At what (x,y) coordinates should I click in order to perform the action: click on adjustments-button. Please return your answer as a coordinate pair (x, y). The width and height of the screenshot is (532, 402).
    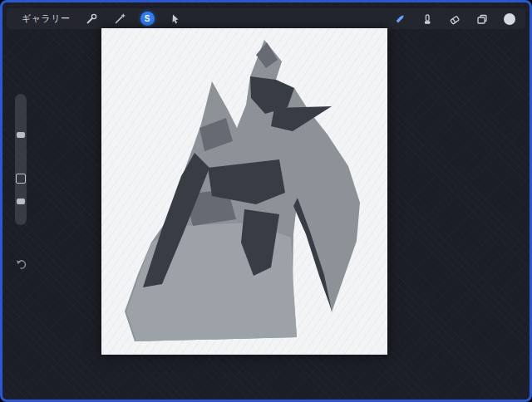
    Looking at the image, I should click on (120, 19).